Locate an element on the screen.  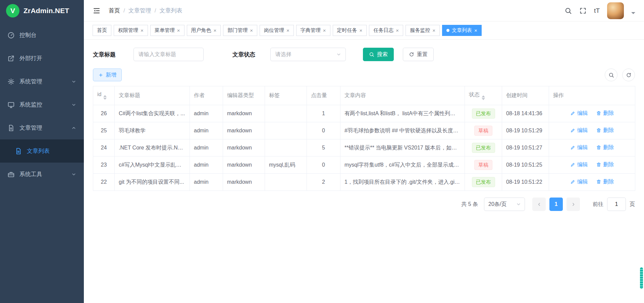
column-header-title: 文章标题 is located at coordinates (152, 96).